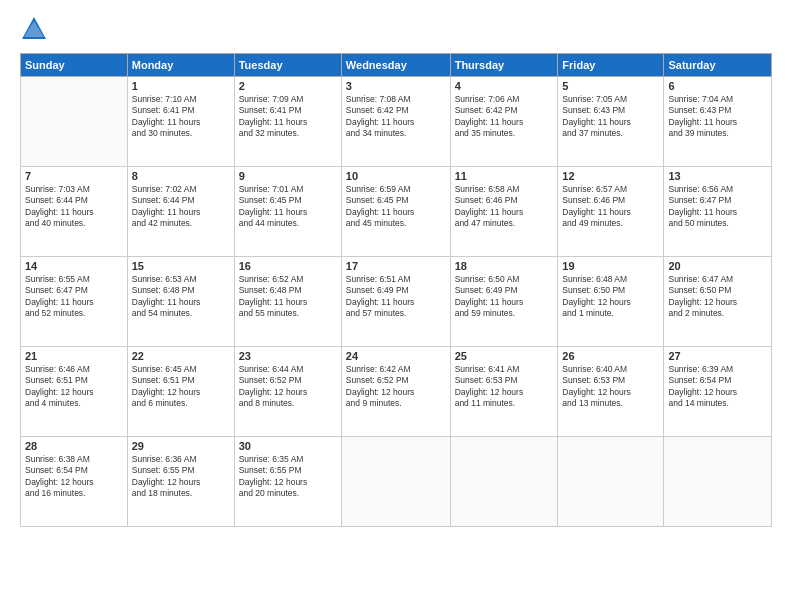 Image resolution: width=792 pixels, height=612 pixels. Describe the element at coordinates (610, 207) in the screenshot. I see `day-info: Sunrise: 6:57 AM Sunset: 6:46 PM Dayligh…` at that location.